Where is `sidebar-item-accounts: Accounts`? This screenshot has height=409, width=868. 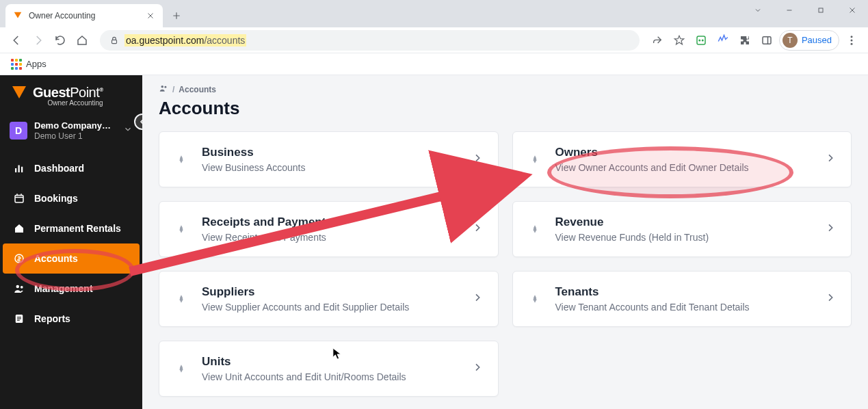
sidebar-item-accounts: Accounts is located at coordinates (71, 259).